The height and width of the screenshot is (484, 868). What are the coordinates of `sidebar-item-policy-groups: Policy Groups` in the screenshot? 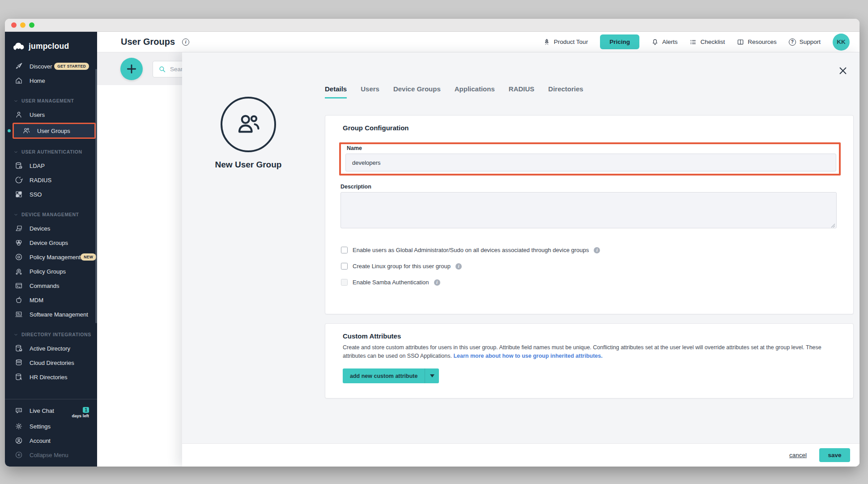 It's located at (51, 271).